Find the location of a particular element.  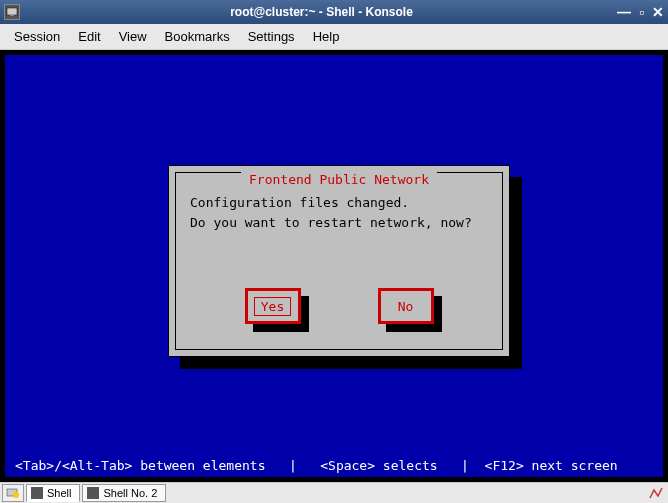

menu-view: View is located at coordinates (133, 36).